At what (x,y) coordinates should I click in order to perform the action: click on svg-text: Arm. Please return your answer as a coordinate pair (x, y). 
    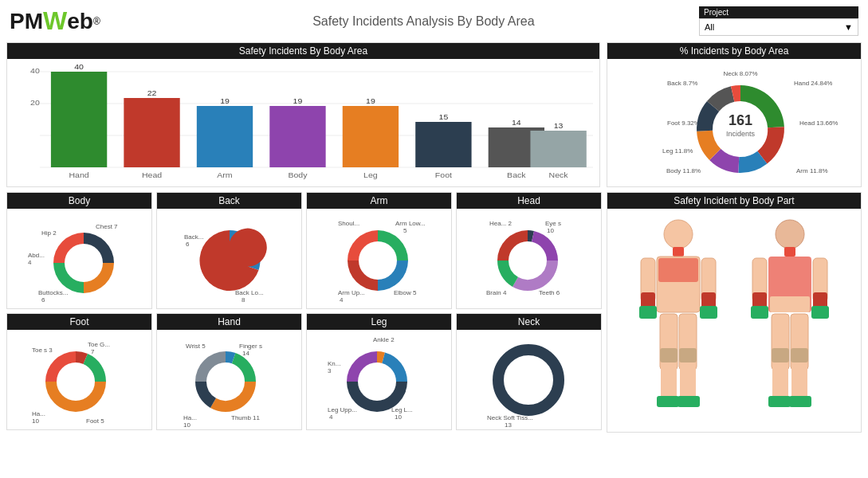
    Looking at the image, I should click on (225, 175).